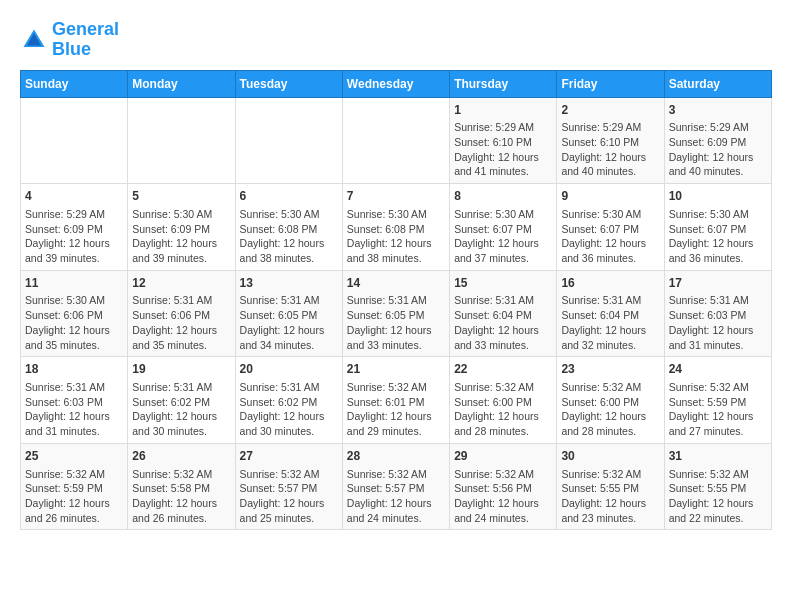  Describe the element at coordinates (610, 486) in the screenshot. I see `calendar-cell: 30Sunrise: 5:32 AM Sunset: 5:55 PM Dayli…` at that location.